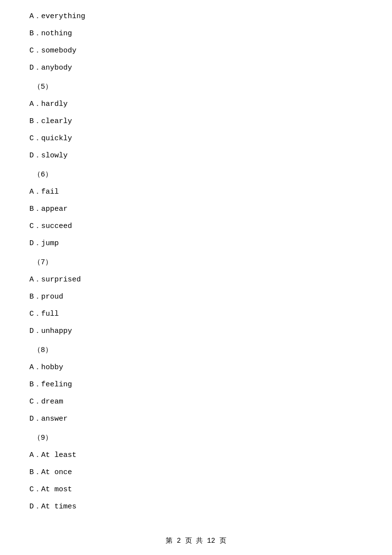  I want to click on option-0-1: B．nothing, so click(196, 33).